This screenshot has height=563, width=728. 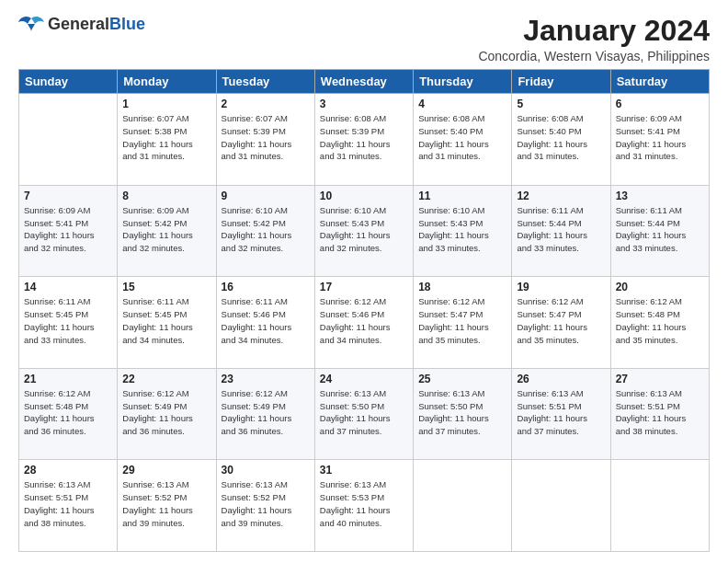 What do you see at coordinates (462, 138) in the screenshot?
I see `day-info: Sunrise: 6:08 AM Sunset: 5:40 PM Dayligh…` at bounding box center [462, 138].